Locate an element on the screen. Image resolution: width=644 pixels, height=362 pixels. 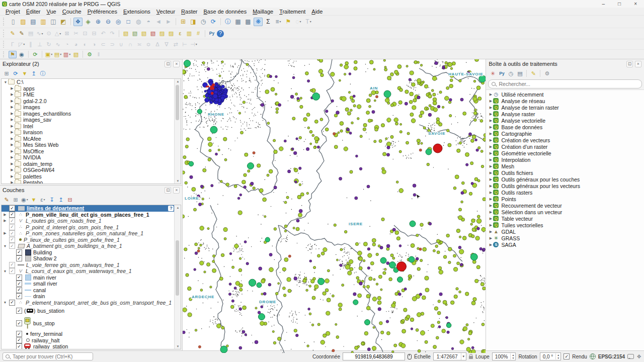
browser-item-fme: ▶FME is located at coordinates (88, 95).